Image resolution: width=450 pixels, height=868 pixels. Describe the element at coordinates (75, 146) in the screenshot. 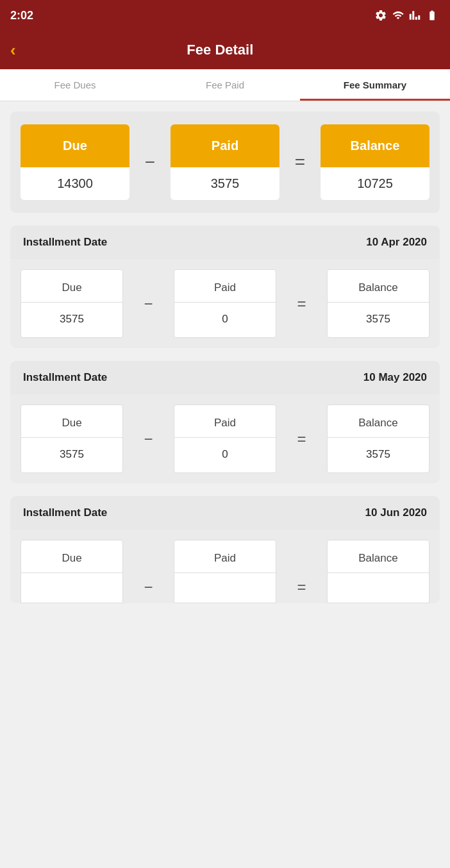

I see `due-label: Due` at that location.